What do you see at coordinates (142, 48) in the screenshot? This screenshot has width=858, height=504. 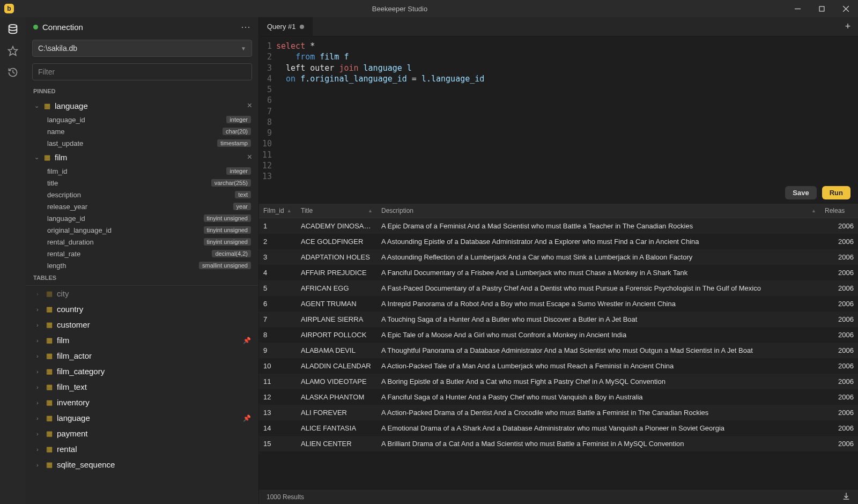 I see `database-picker: C:\sakila.db ▼` at bounding box center [142, 48].